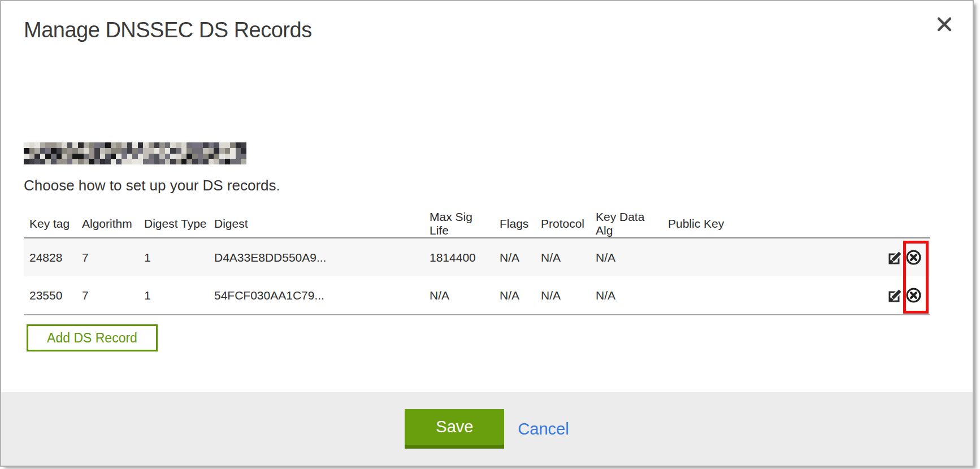 The image size is (980, 469). Describe the element at coordinates (477, 224) in the screenshot. I see `table-header-row: Key tagAlgorithmDigest TypeDigestMax Sig…` at that location.